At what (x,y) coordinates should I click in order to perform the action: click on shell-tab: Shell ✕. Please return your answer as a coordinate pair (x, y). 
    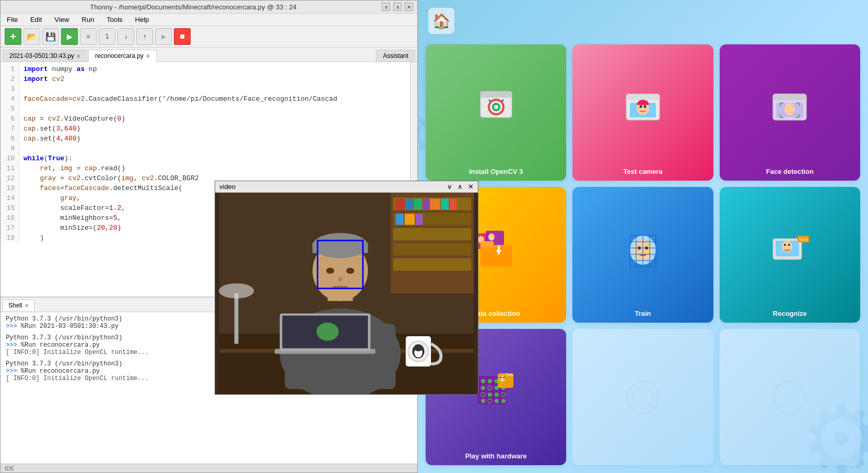
    Looking at the image, I should click on (19, 305).